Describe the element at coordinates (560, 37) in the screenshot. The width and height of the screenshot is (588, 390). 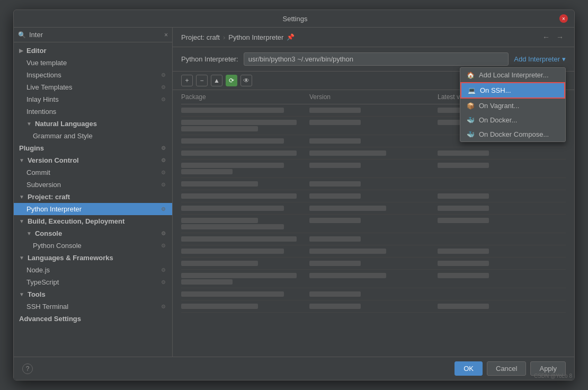
I see `forward-button: →` at that location.